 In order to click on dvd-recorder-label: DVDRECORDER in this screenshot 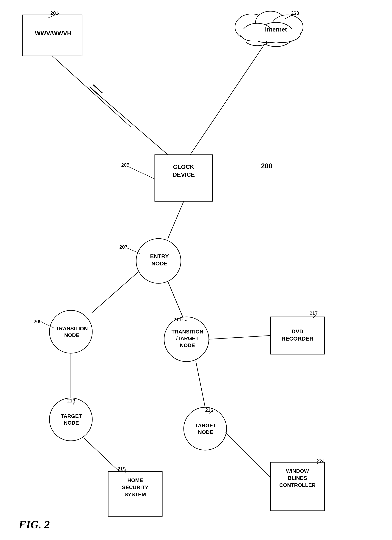, I will do `click(297, 335)`.